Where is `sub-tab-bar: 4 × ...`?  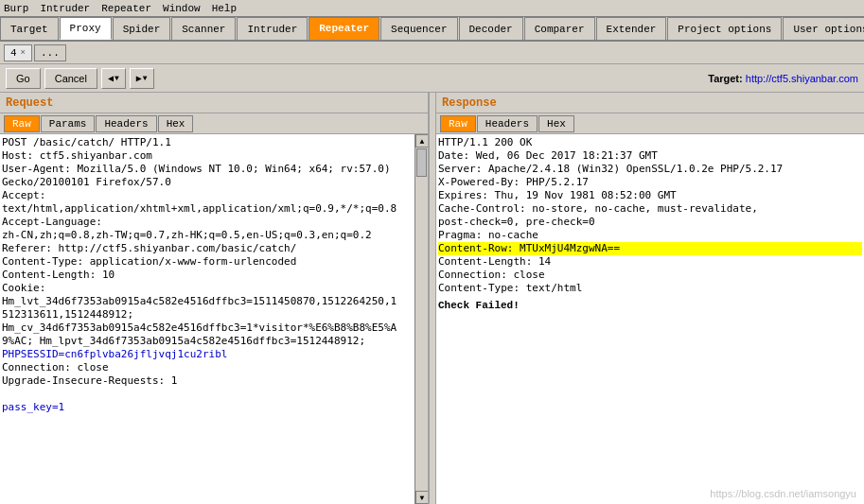
sub-tab-bar: 4 × ... is located at coordinates (432, 53).